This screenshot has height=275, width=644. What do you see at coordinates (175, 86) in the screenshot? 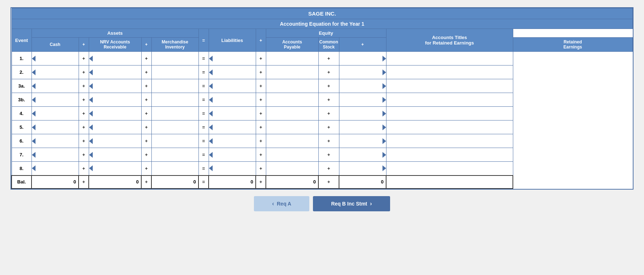
I see `merch-input-3a` at bounding box center [175, 86].